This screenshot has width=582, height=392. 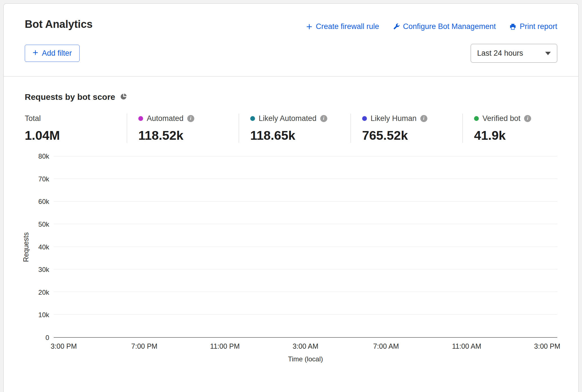 What do you see at coordinates (44, 247) in the screenshot?
I see `y-axis-tick-label: 40k` at bounding box center [44, 247].